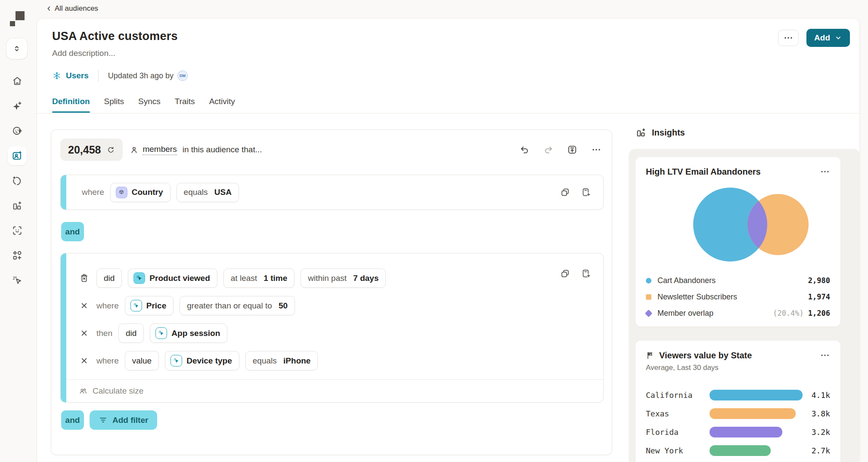 The width and height of the screenshot is (868, 462). I want to click on chip-country: Country, so click(140, 193).